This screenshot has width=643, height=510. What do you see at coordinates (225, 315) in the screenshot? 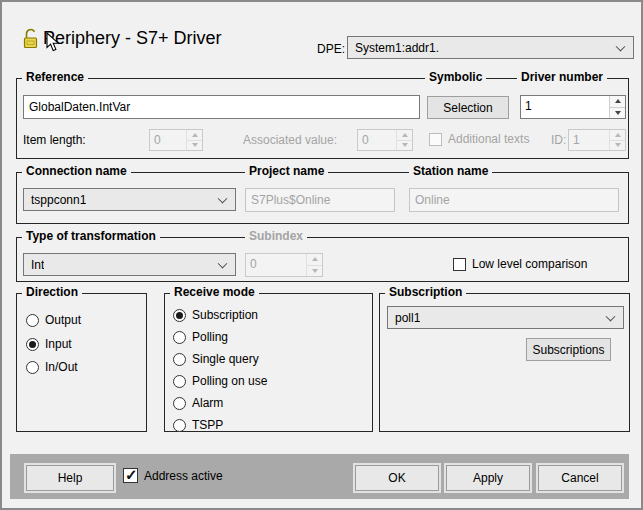
I see `radio-label: Subscription` at bounding box center [225, 315].